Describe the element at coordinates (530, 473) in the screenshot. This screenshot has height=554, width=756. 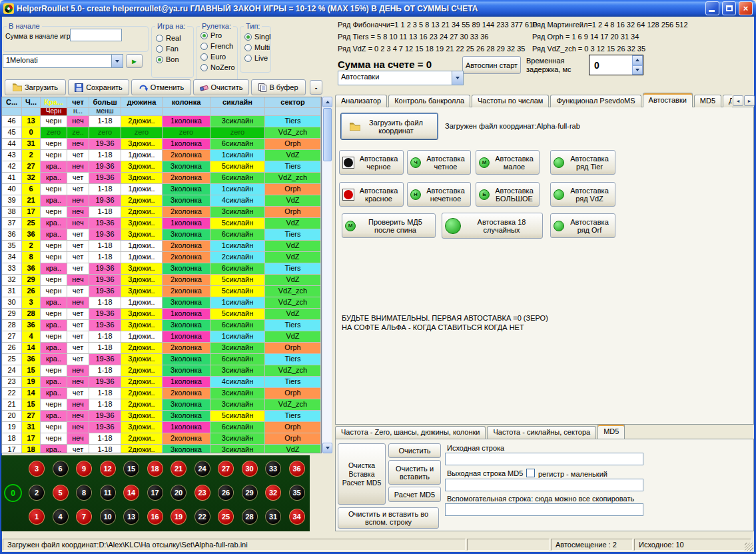
I see `lowercase-checkbox` at that location.